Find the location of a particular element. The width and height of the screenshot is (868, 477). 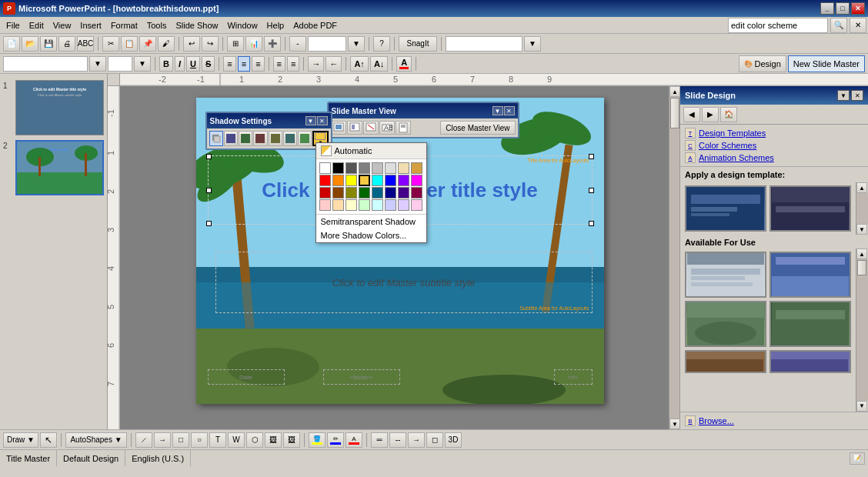

shadow-color5-btn is located at coordinates (290, 138).